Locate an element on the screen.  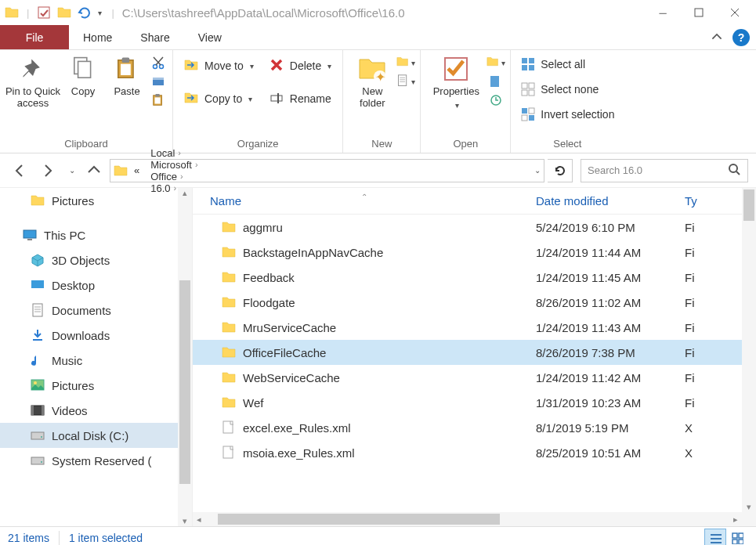
navpane-item-videos: Videos is located at coordinates (96, 410).